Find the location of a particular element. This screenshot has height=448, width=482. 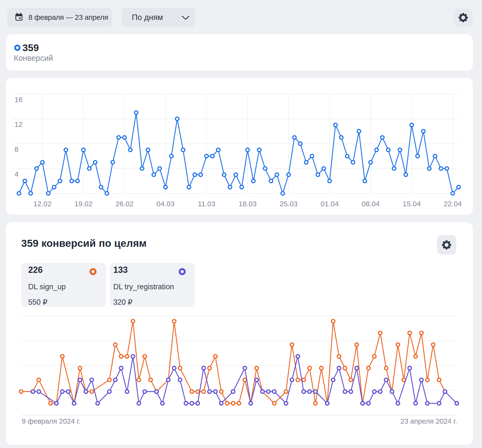

svg-text: 9 февраля 2024 г. is located at coordinates (51, 421).